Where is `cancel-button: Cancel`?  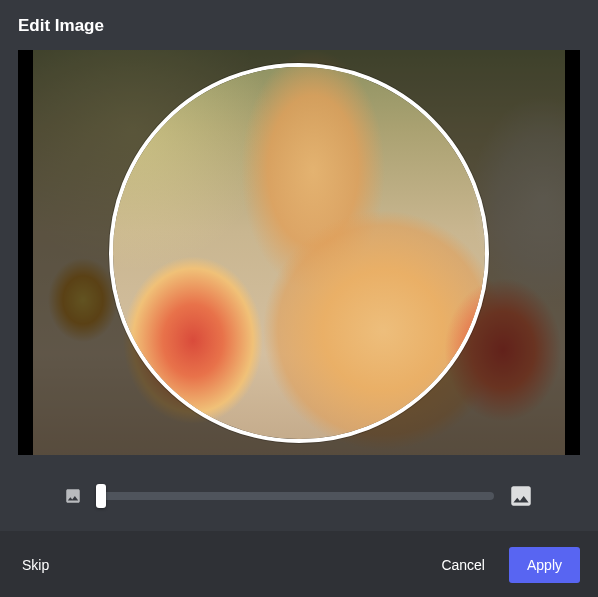 cancel-button: Cancel is located at coordinates (463, 565).